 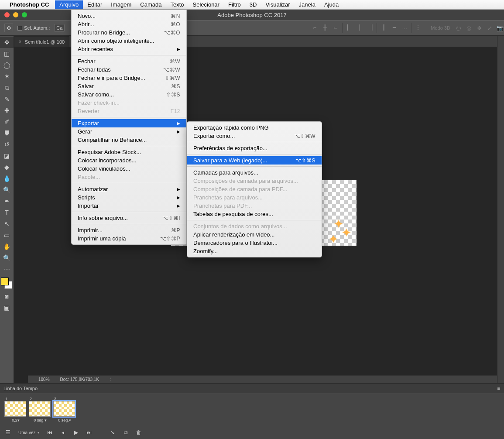 I want to click on play-button: ▶, so click(x=76, y=432).